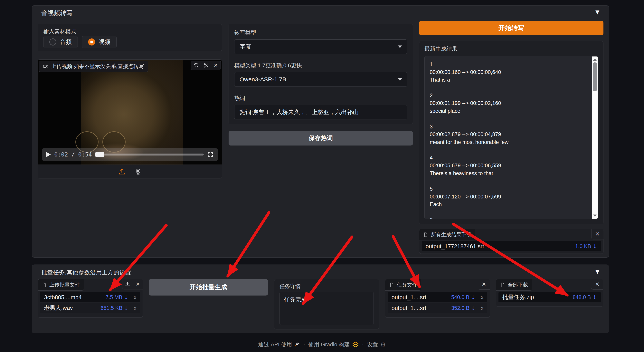 This screenshot has height=352, width=644. I want to click on scroll-up-icon, so click(595, 60).